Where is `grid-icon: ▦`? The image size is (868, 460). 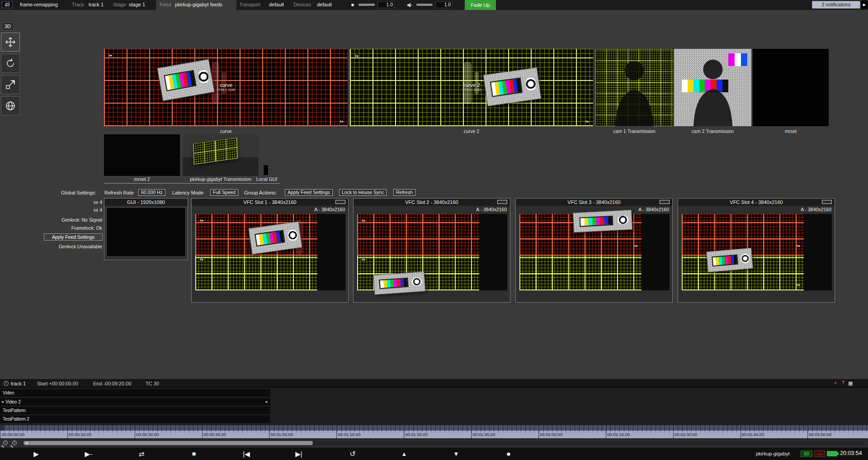
grid-icon: ▦ is located at coordinates (850, 384).